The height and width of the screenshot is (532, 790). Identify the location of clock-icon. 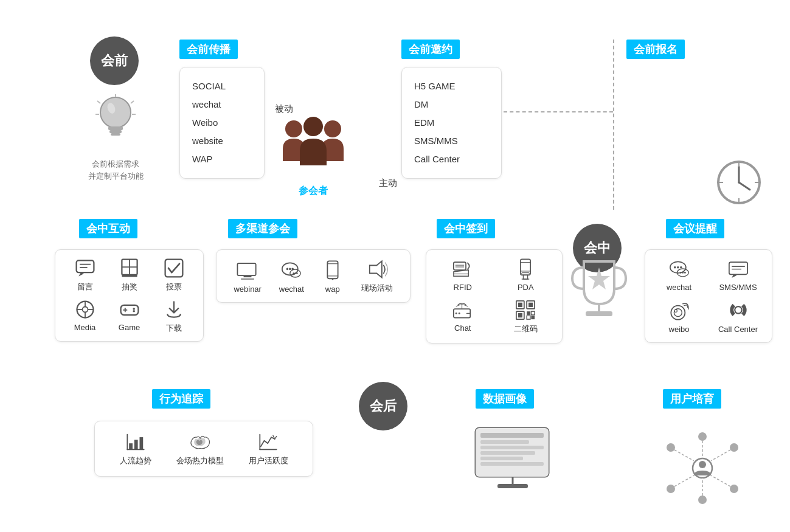
(739, 182).